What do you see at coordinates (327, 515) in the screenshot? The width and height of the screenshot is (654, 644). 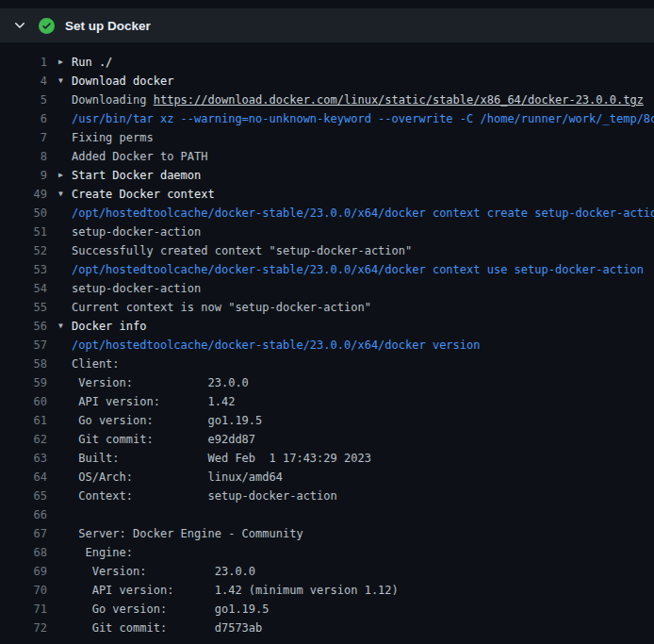 I see `log-line: 66` at bounding box center [327, 515].